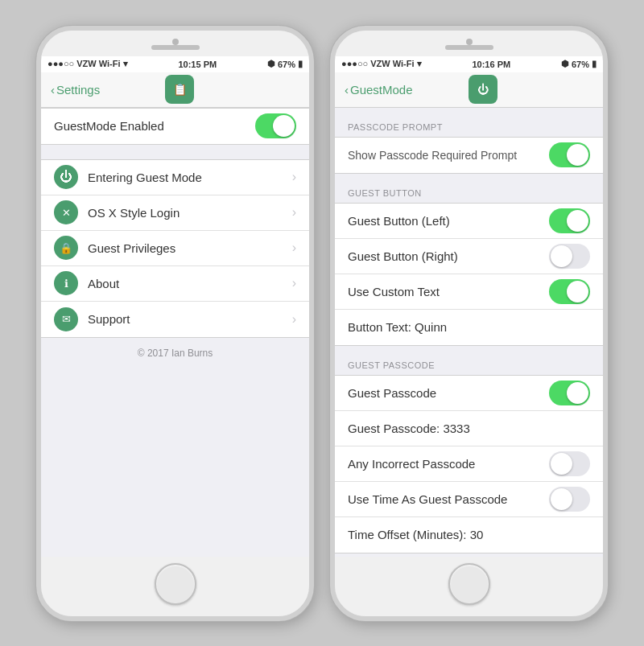 The height and width of the screenshot is (646, 644). Describe the element at coordinates (469, 122) in the screenshot. I see `section-header-passcode: PASSCODE PROMPT` at that location.